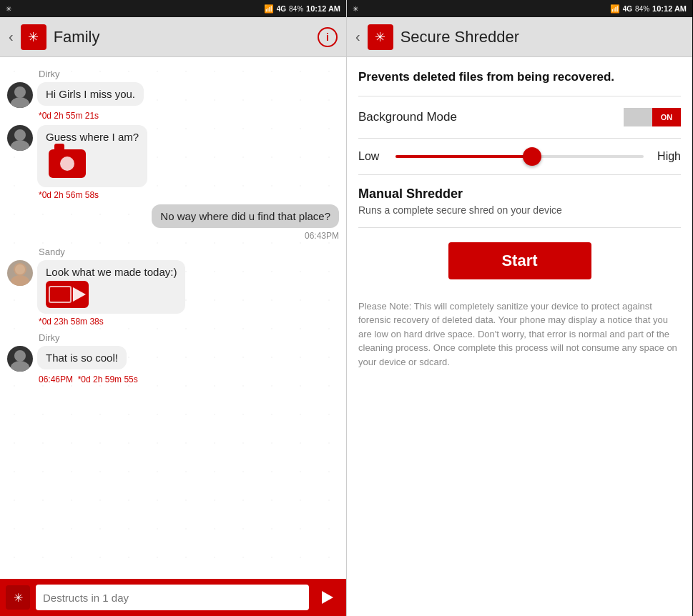  Describe the element at coordinates (519, 157) in the screenshot. I see `intensity-slider-row: Low High` at that location.